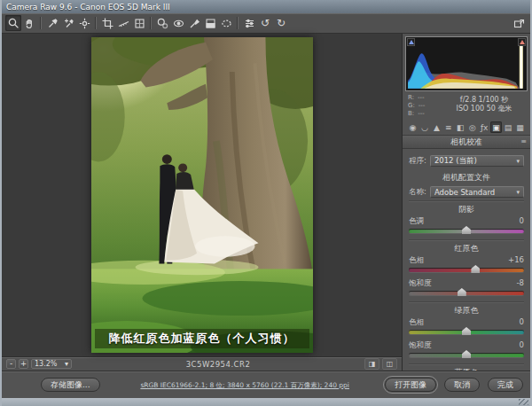  Describe the element at coordinates (266, 7) in the screenshot. I see `title-bar: Camera Raw 9.6 - Canon EOS 5D Mark III` at that location.